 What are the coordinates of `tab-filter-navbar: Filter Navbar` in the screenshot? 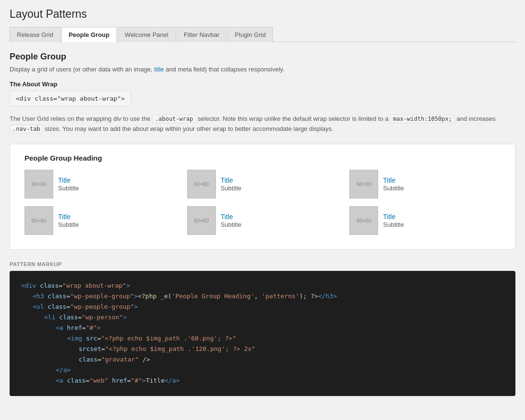 It's located at (202, 35).